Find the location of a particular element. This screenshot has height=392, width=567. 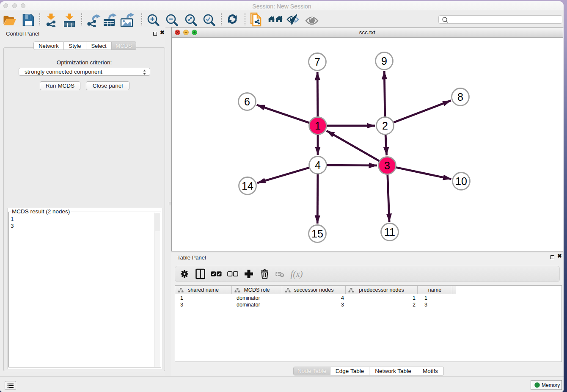

svg-text: 6 is located at coordinates (247, 102).